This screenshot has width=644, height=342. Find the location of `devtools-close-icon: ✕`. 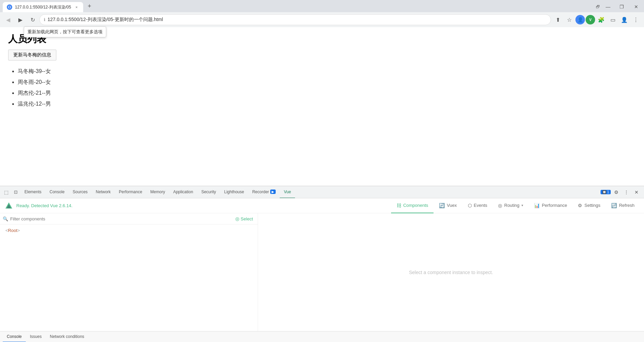

devtools-close-icon: ✕ is located at coordinates (637, 192).